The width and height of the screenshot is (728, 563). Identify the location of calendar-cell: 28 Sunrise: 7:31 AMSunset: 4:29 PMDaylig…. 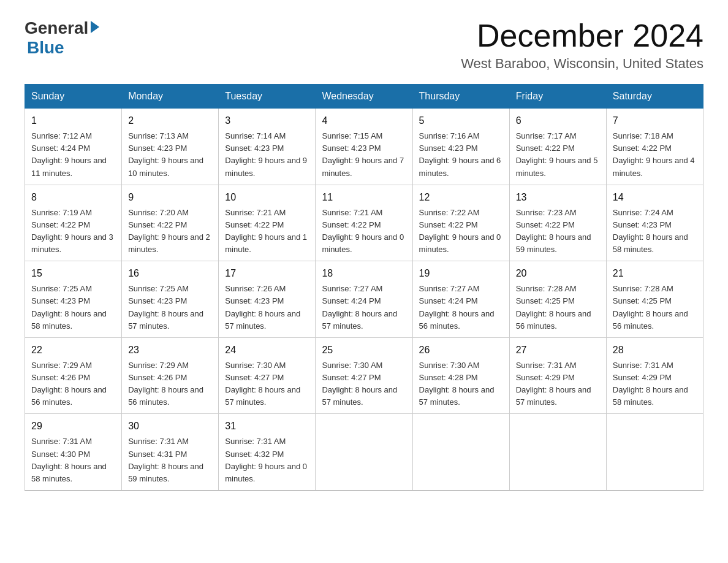
(654, 375).